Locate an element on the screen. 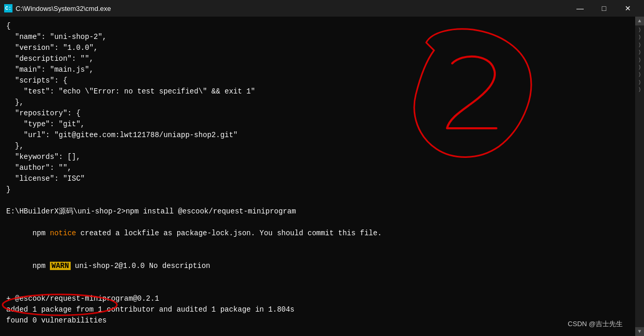 The width and height of the screenshot is (644, 336). added-line: added 1 package from 1 contributor and a… is located at coordinates (318, 310).